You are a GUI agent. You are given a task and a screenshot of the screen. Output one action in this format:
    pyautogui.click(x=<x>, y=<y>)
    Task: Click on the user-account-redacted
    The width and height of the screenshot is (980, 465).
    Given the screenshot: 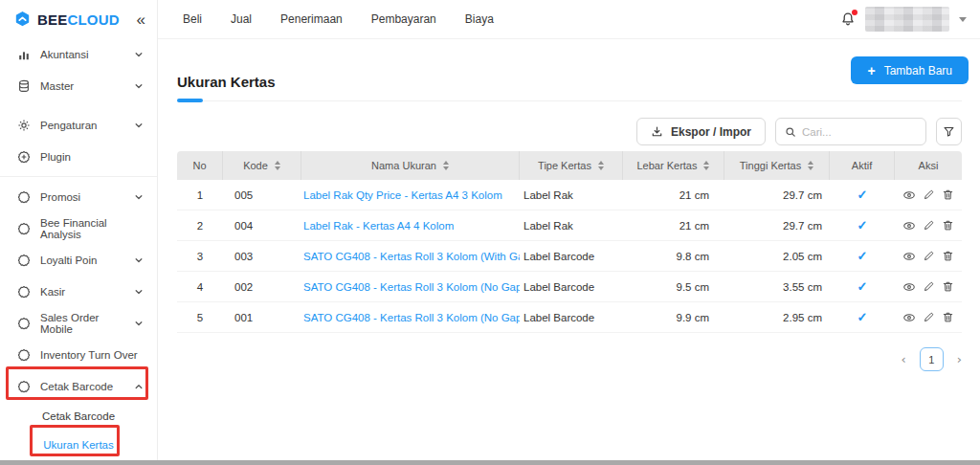 What is the action you would take?
    pyautogui.click(x=907, y=19)
    